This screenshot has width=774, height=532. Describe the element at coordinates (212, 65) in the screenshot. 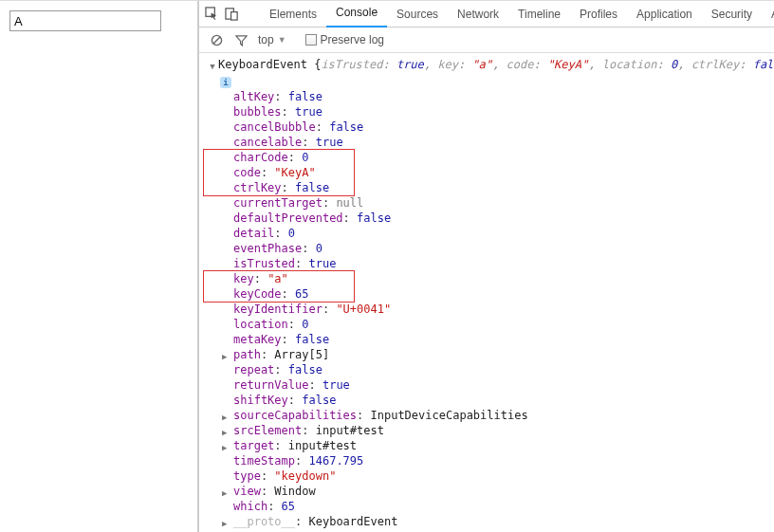

I see `disclosure-triangle-icon: ▼` at that location.